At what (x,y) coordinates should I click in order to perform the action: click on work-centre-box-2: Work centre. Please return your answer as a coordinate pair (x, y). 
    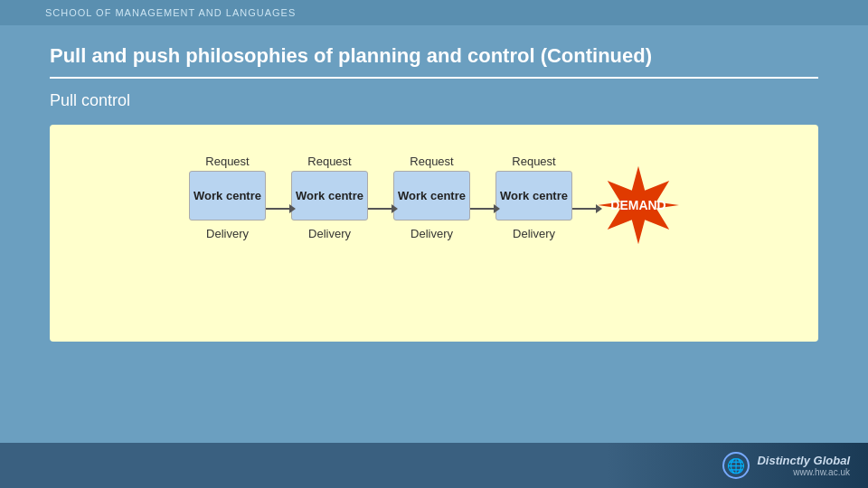
    Looking at the image, I should click on (329, 195).